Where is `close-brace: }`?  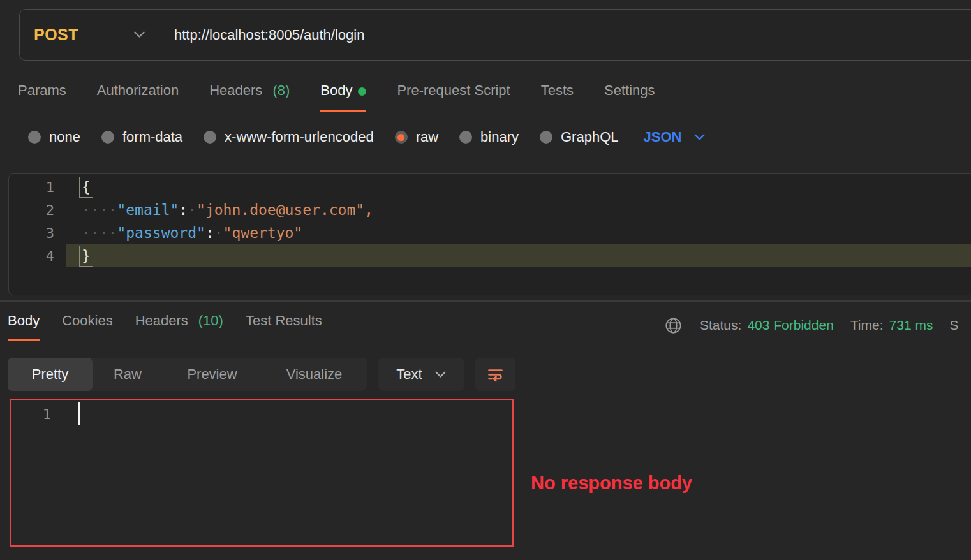 close-brace: } is located at coordinates (86, 256).